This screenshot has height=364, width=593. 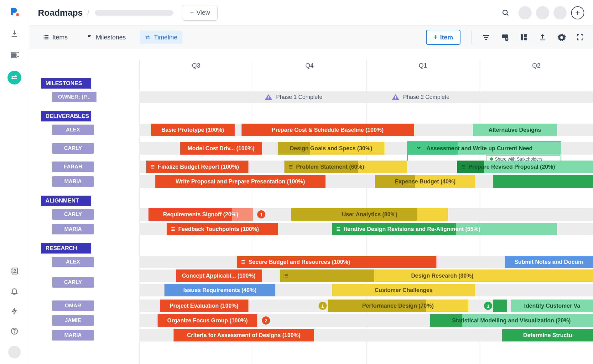 I want to click on help-icon, so click(x=14, y=331).